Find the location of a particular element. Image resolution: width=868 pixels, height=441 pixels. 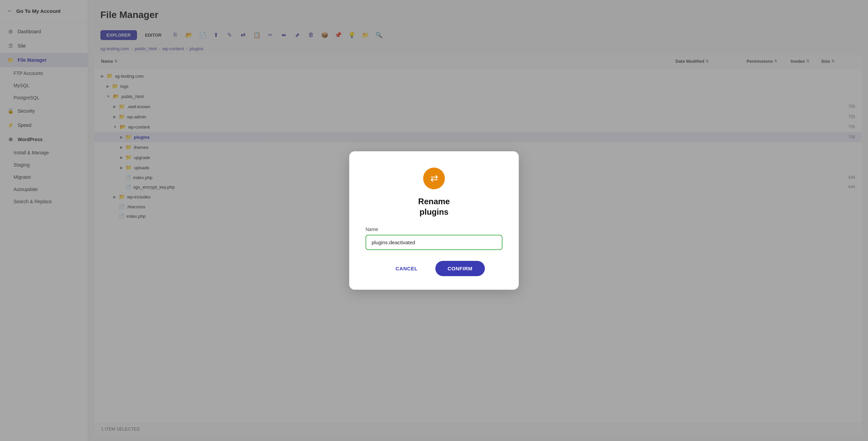

confirm-button: CONFIRM is located at coordinates (460, 269).